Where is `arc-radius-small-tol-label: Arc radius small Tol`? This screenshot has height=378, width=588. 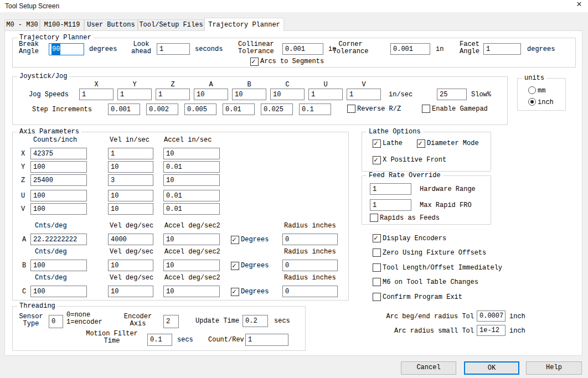
arc-radius-small-tol-label: Arc radius small Tol is located at coordinates (419, 331).